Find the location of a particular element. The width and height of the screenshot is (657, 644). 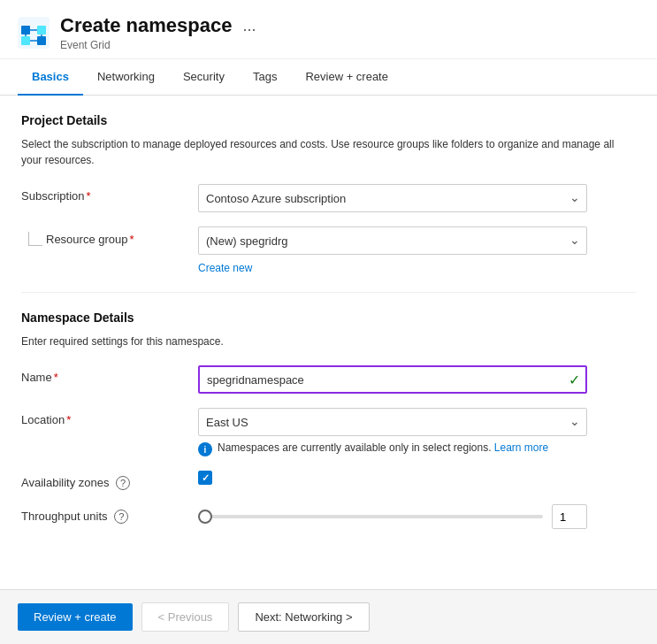

page-subtitle: Event Grid is located at coordinates (159, 45).